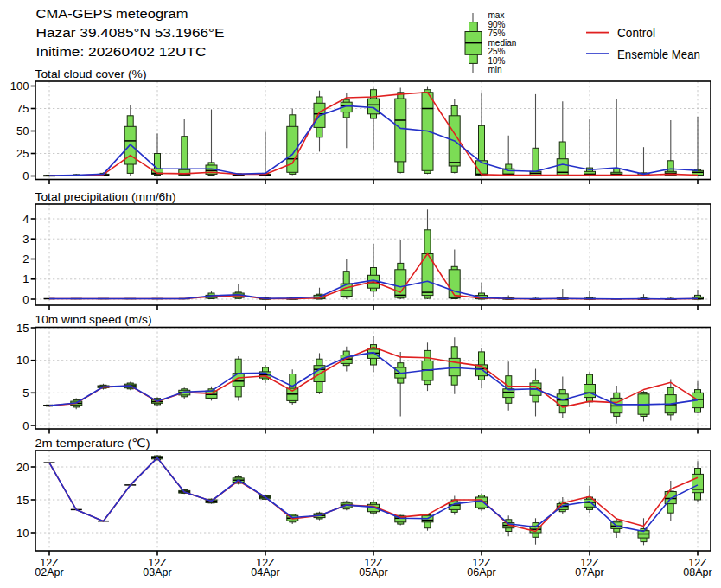 The width and height of the screenshot is (721, 588). I want to click on svg-text: 75, so click(22, 109).